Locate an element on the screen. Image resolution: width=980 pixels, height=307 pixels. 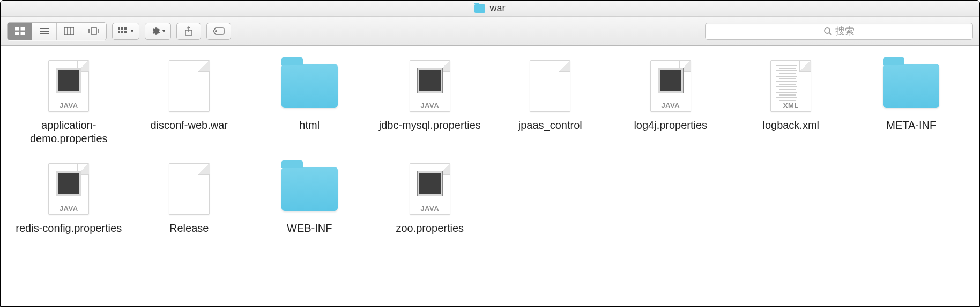
arrange-button: ▾ is located at coordinates (125, 31).